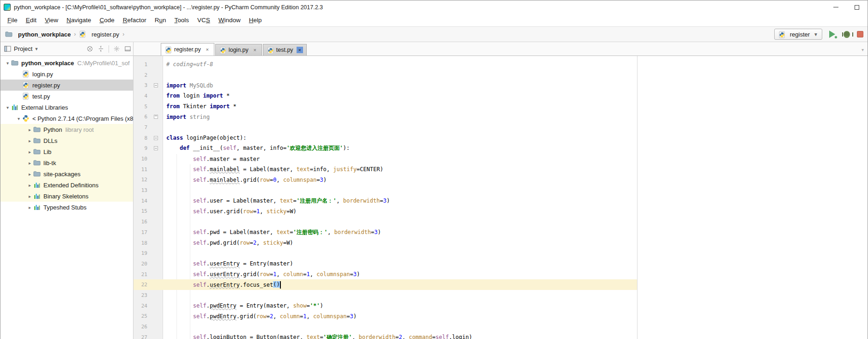 The image size is (868, 339). Describe the element at coordinates (501, 65) in the screenshot. I see `code-line: 1# coding=utf-8` at that location.